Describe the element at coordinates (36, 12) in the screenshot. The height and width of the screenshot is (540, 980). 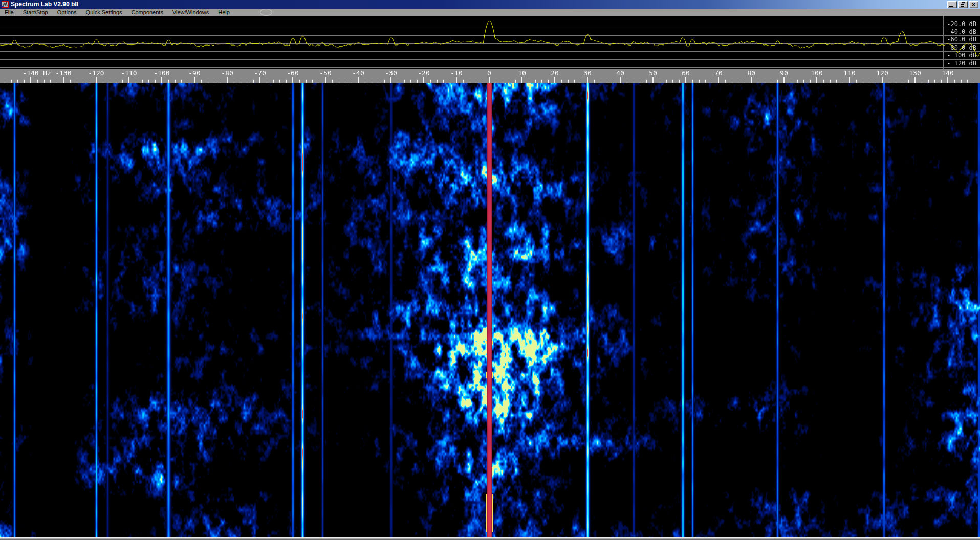
I see `menu-item-start-stop: Start/Stop` at that location.